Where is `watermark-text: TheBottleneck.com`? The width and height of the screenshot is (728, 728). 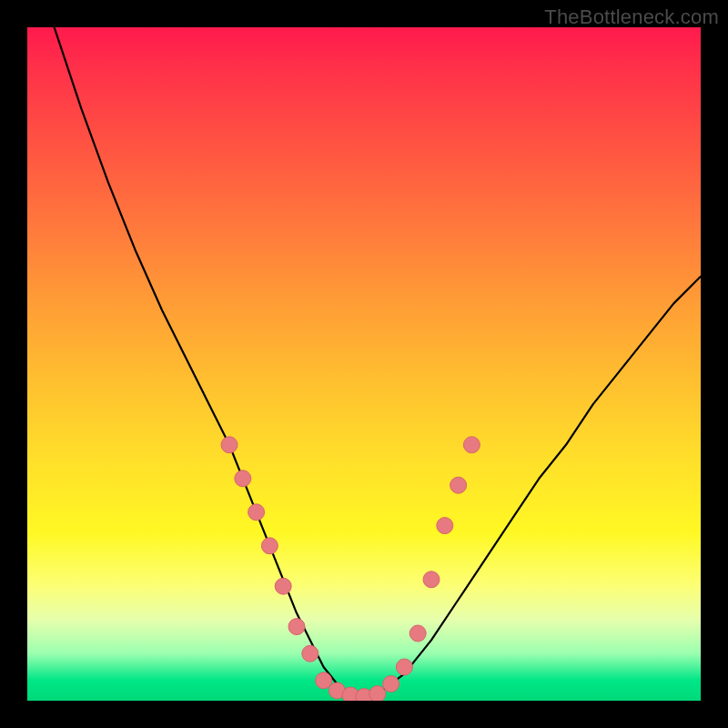
watermark-text: TheBottleneck.com is located at coordinates (632, 17).